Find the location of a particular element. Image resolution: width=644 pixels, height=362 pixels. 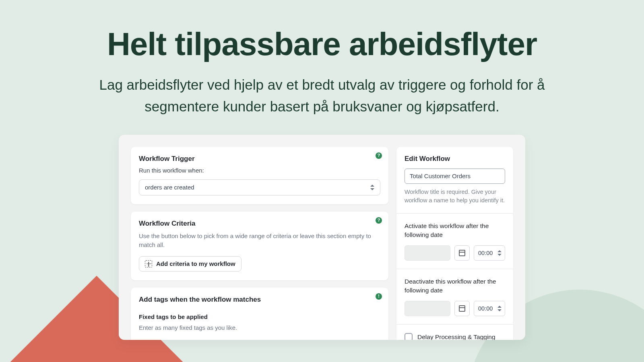

activate-time-select: 00:00 is located at coordinates (489, 253).